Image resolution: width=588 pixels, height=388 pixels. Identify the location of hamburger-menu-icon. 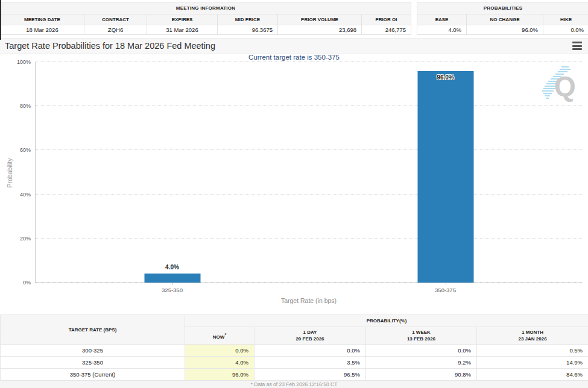
(577, 46).